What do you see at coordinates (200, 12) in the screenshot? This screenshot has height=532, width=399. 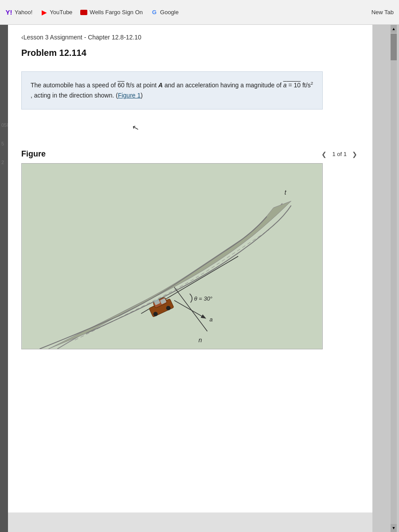 I see `browser-toolbar: Y! Yahoo! ▶ YouTube Wells Fargo Sign On …` at bounding box center [200, 12].